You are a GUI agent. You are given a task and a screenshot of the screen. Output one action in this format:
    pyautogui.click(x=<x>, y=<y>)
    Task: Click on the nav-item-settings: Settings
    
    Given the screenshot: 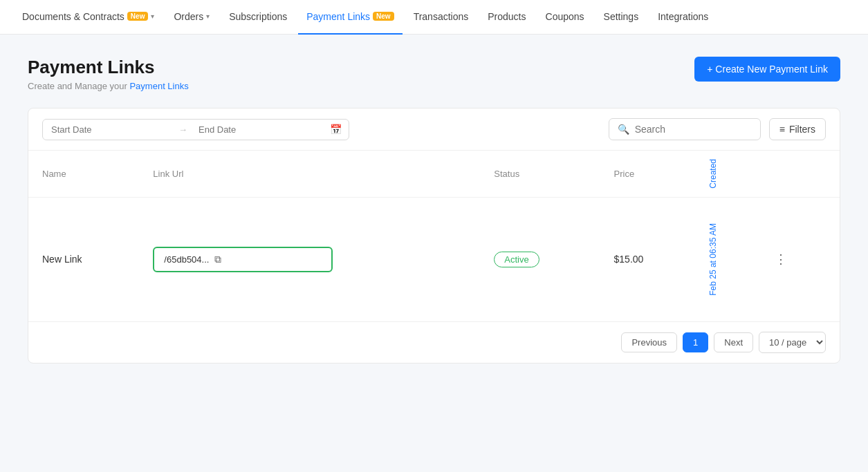 What is the action you would take?
    pyautogui.click(x=621, y=17)
    